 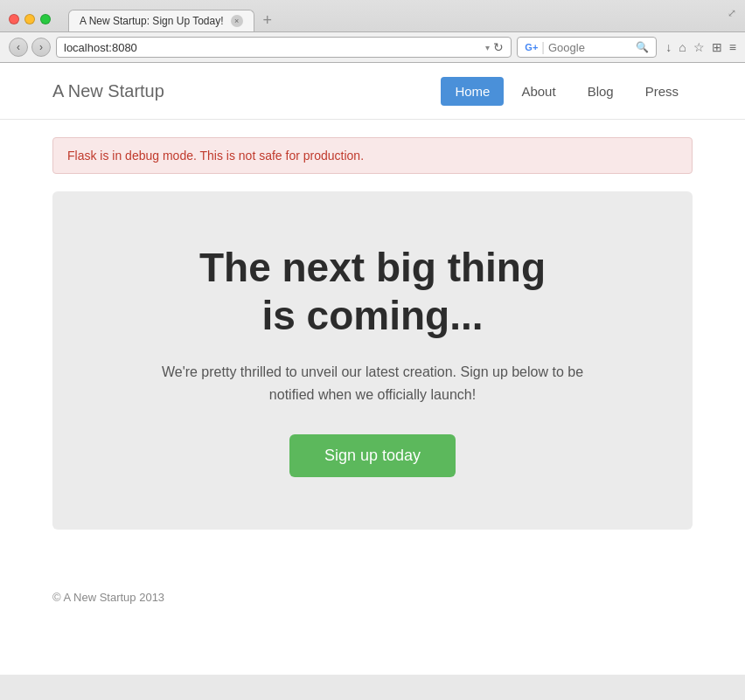 What do you see at coordinates (372, 16) in the screenshot?
I see `title-bar: A New Startup: Sign Up Today! × + ⤢` at bounding box center [372, 16].